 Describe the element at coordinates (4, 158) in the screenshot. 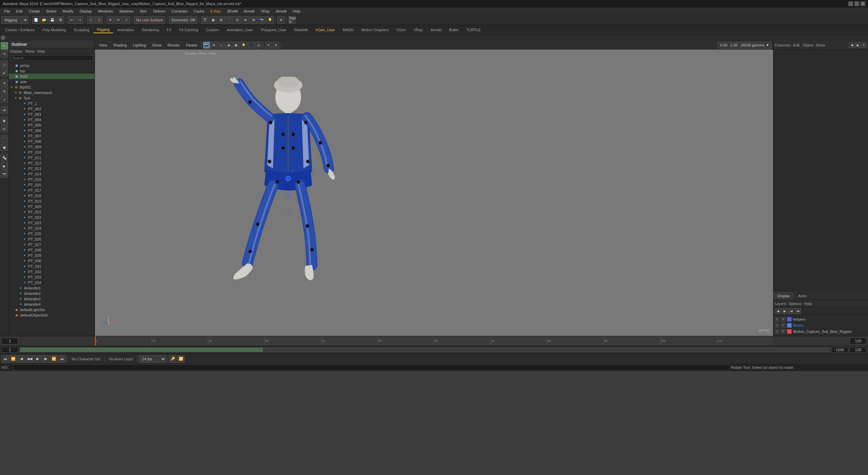

I see `rigging-tool: 🦴` at that location.